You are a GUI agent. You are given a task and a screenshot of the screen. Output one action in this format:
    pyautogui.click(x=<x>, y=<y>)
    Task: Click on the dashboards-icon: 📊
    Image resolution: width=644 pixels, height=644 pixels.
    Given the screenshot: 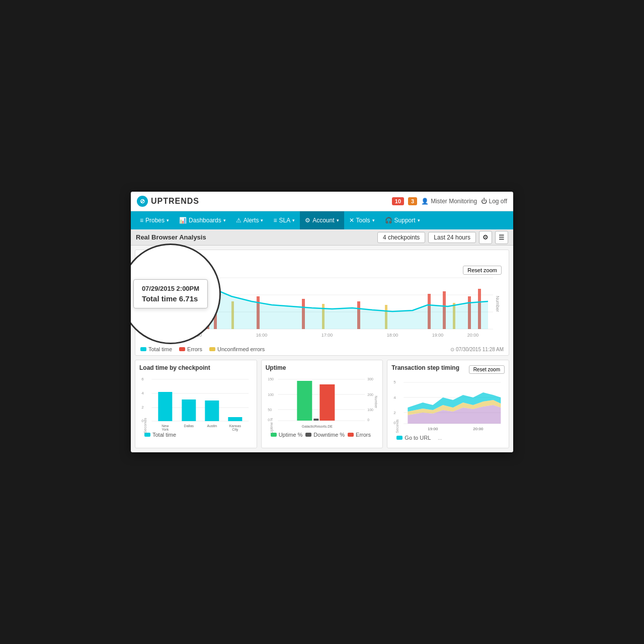 What is the action you would take?
    pyautogui.click(x=183, y=220)
    